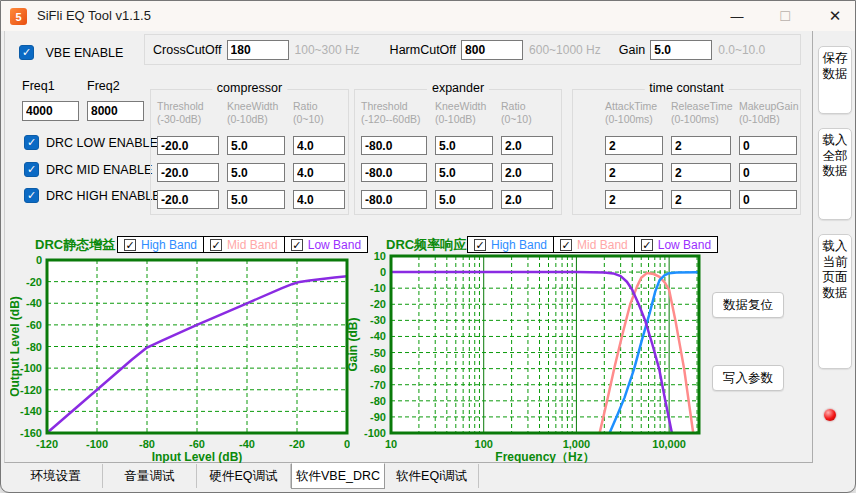 The width and height of the screenshot is (856, 493). Describe the element at coordinates (378, 417) in the screenshot. I see `freq_response-ytick: -90` at that location.